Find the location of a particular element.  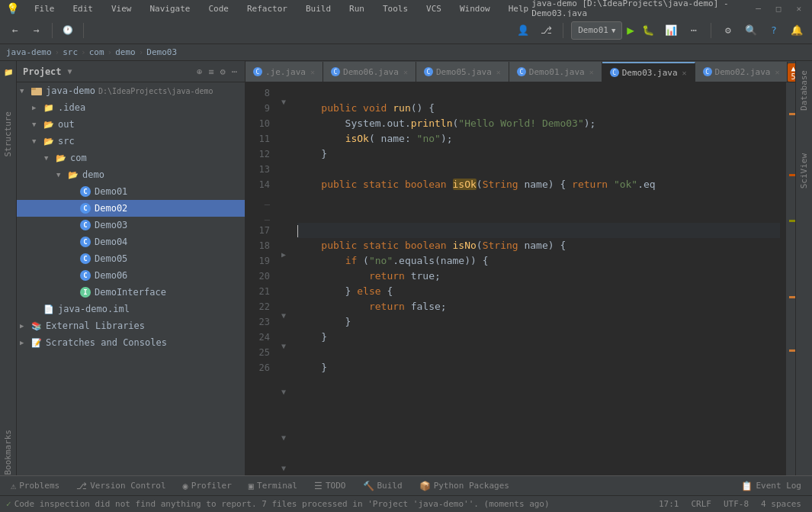

fold-23: ▼ is located at coordinates (284, 438).